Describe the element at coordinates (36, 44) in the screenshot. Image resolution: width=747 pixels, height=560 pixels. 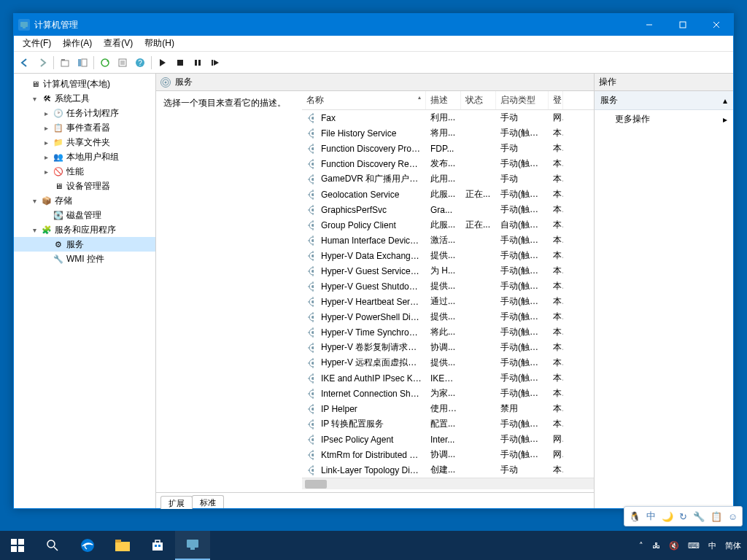
I see `menu-file: 文件(F)` at that location.